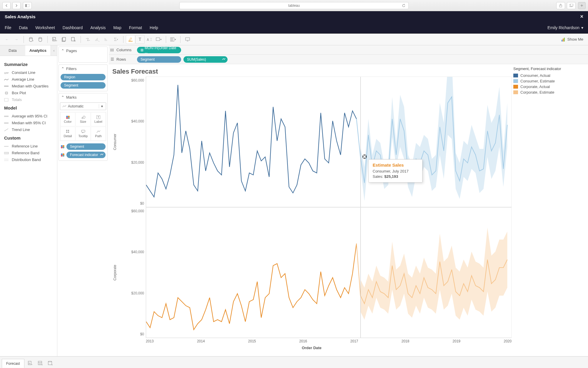 The width and height of the screenshot is (588, 368). Describe the element at coordinates (159, 39) in the screenshot. I see `fit-button: ▾` at that location.